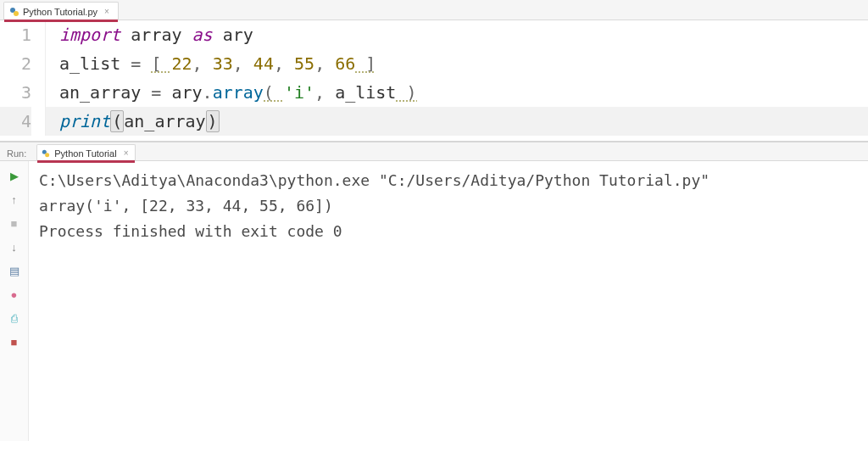 The height and width of the screenshot is (452, 868). I want to click on keyword-import: import, so click(90, 35).